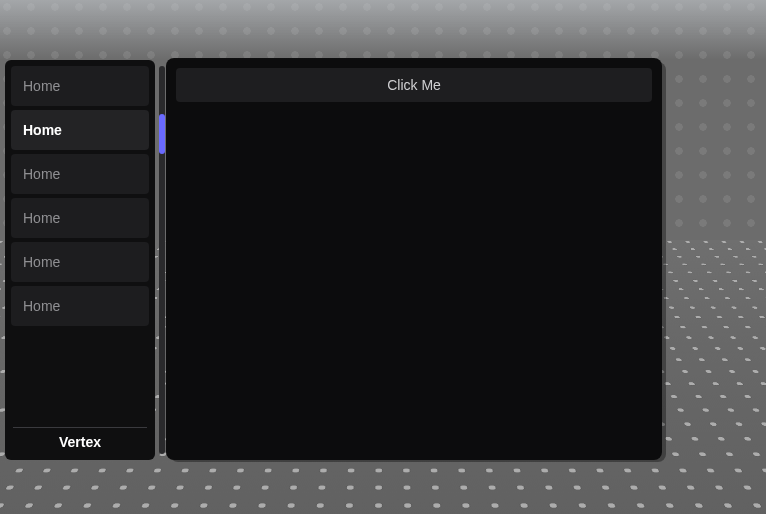 The image size is (766, 514). I want to click on sidebar-brand: Vertex, so click(80, 444).